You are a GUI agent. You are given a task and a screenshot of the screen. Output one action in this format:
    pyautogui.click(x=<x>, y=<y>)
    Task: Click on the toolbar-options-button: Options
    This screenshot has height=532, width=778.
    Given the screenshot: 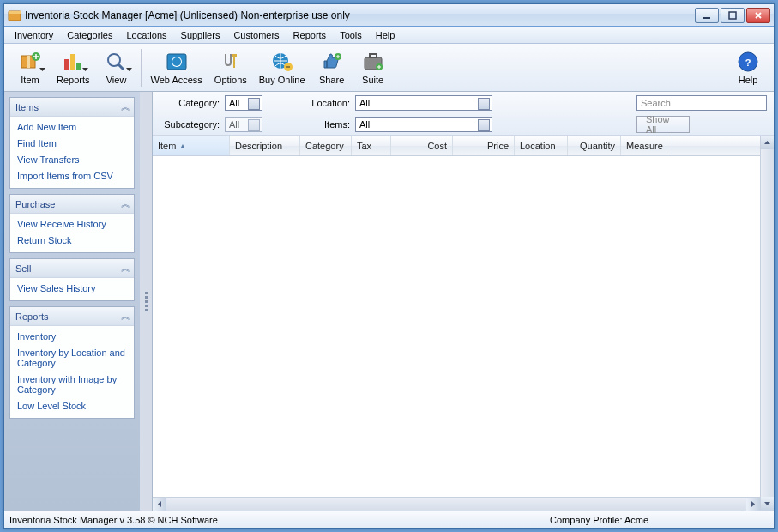 What is the action you would take?
    pyautogui.click(x=231, y=68)
    